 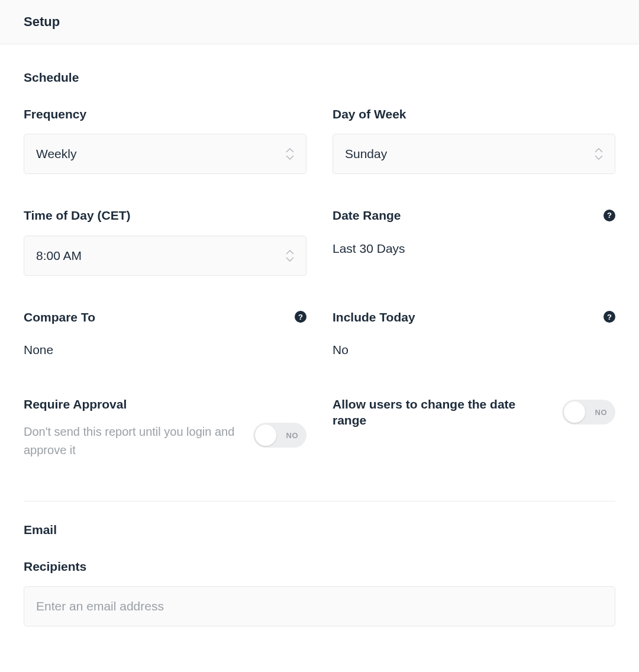 I want to click on date-range-value: Last 30 Days, so click(x=474, y=249).